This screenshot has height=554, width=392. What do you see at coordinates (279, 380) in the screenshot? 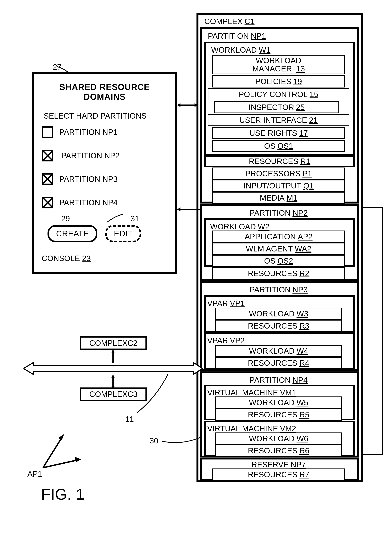
I see `partition-np4-label: PARTITIONNP4` at bounding box center [279, 380].